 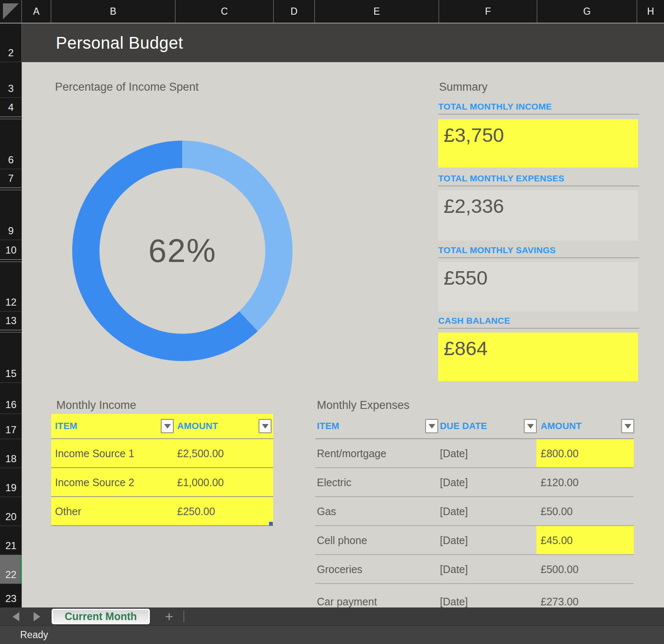 I want to click on summary-value-savings: £550, so click(x=538, y=287).